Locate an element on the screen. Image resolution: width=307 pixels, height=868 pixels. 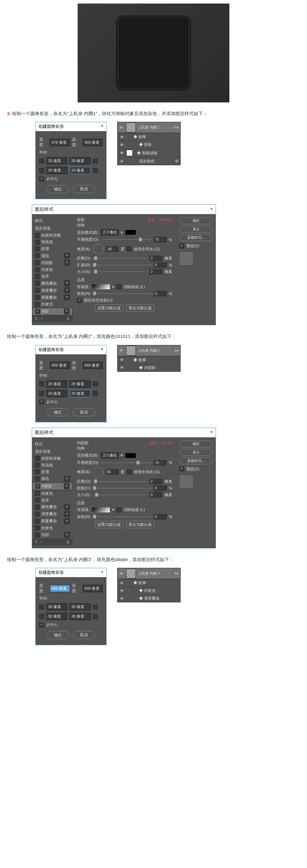
dist-input: 2 is located at coordinates (156, 258).